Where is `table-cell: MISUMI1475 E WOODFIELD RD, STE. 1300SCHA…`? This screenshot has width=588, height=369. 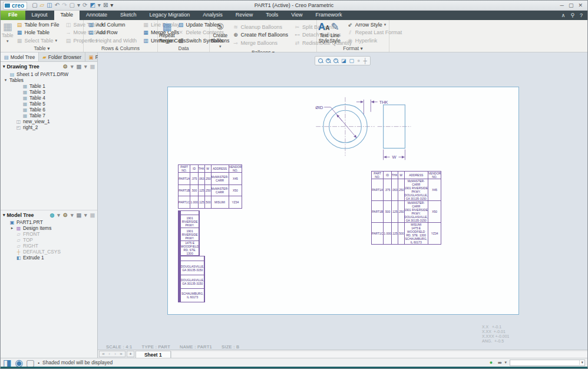 table-cell: MISUMI1475 E WOODFIELD RD, STE. 1300SCHA… is located at coordinates (416, 233).